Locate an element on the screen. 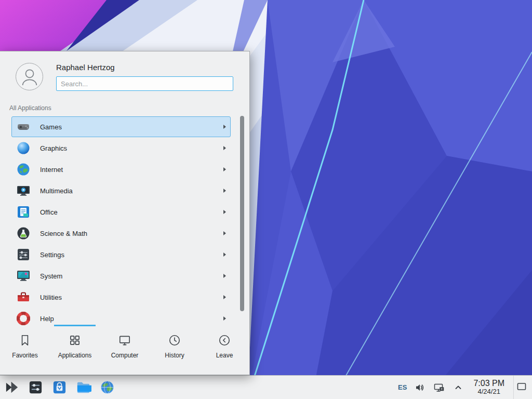  expand-tray-button is located at coordinates (458, 388).